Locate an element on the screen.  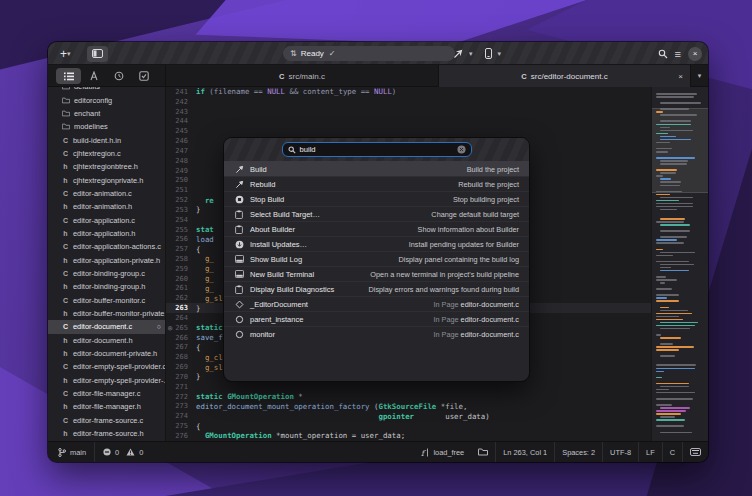
tree-item-editor-animation-h: heditor-animation.h is located at coordinates (107, 206).